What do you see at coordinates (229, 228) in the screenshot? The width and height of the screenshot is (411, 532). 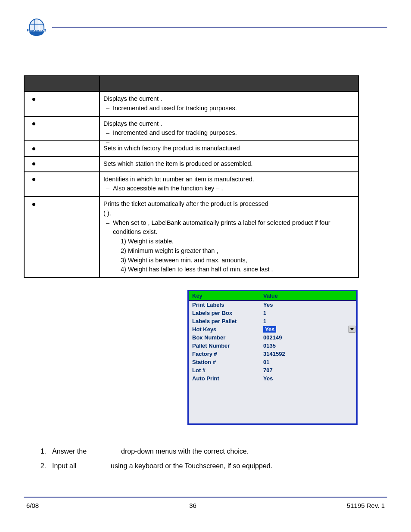 I see `def-desc-line: When set to , LabelBank automatically pr…` at bounding box center [229, 228].